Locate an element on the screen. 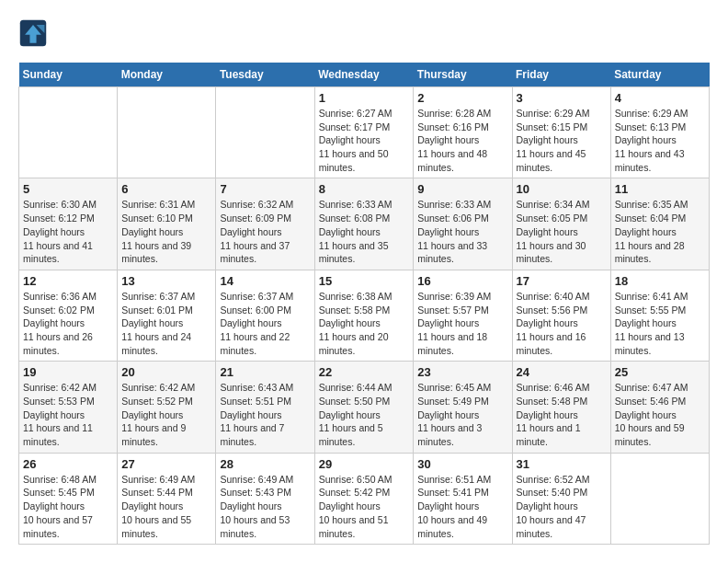 This screenshot has width=728, height=563. weekday-header-friday: Friday is located at coordinates (561, 75).